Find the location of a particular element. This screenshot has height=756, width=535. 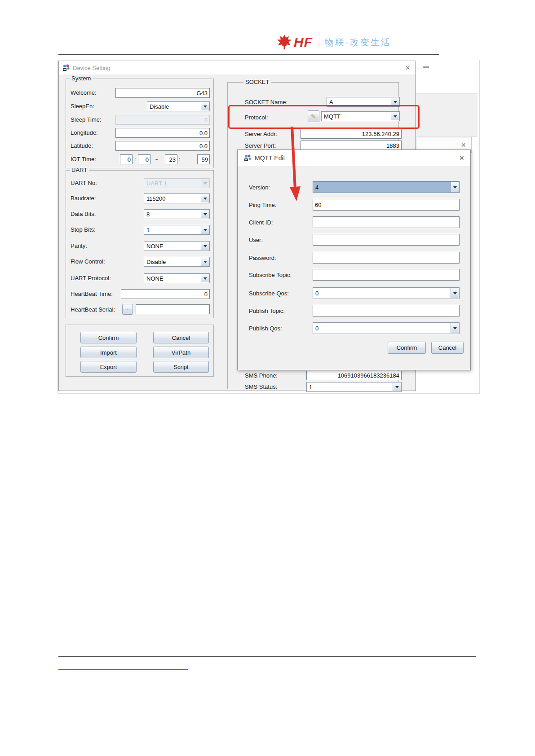

publish-qos-select: 0 is located at coordinates (386, 328).